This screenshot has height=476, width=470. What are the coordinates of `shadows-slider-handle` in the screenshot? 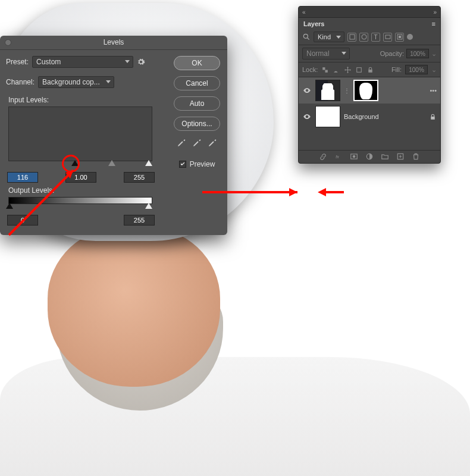 It's located at (75, 163).